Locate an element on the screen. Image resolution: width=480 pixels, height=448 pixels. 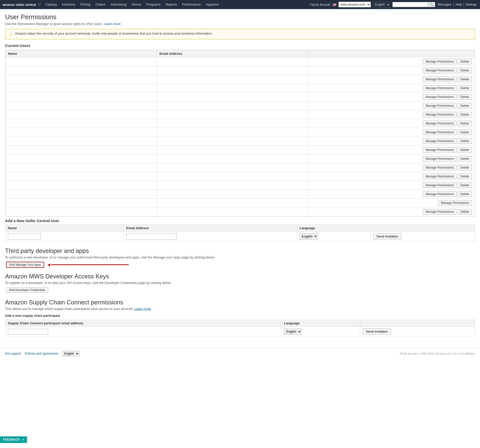
search-button: 🔍 is located at coordinates (431, 5).